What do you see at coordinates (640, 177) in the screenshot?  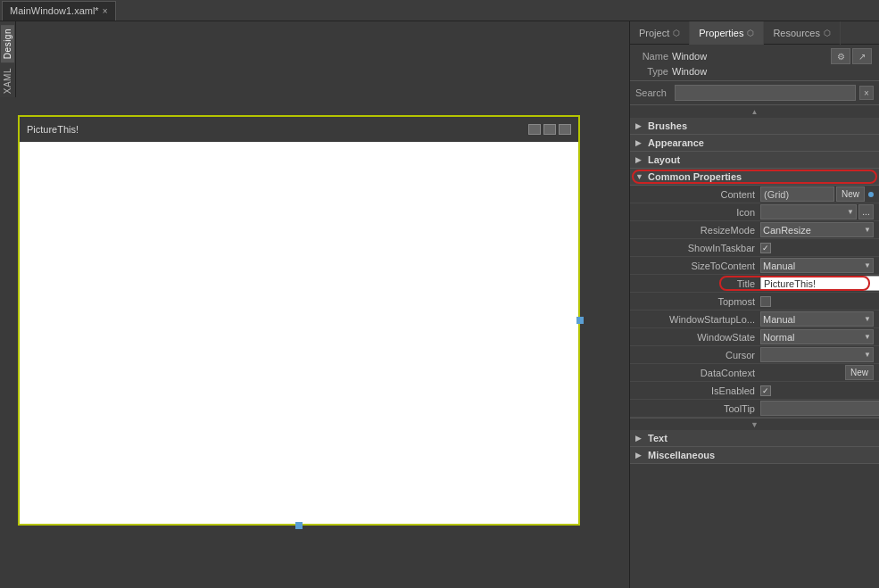 I see `common-props-arrow: ▼` at bounding box center [640, 177].